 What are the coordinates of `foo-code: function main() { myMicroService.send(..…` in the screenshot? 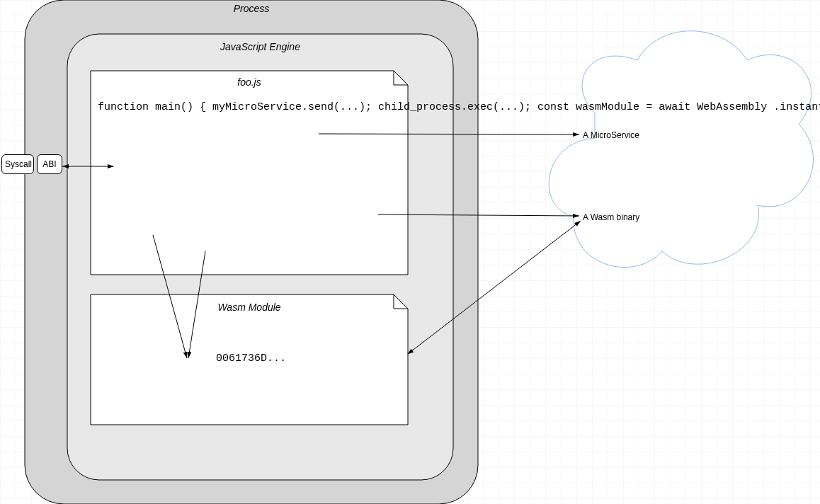 It's located at (459, 108).